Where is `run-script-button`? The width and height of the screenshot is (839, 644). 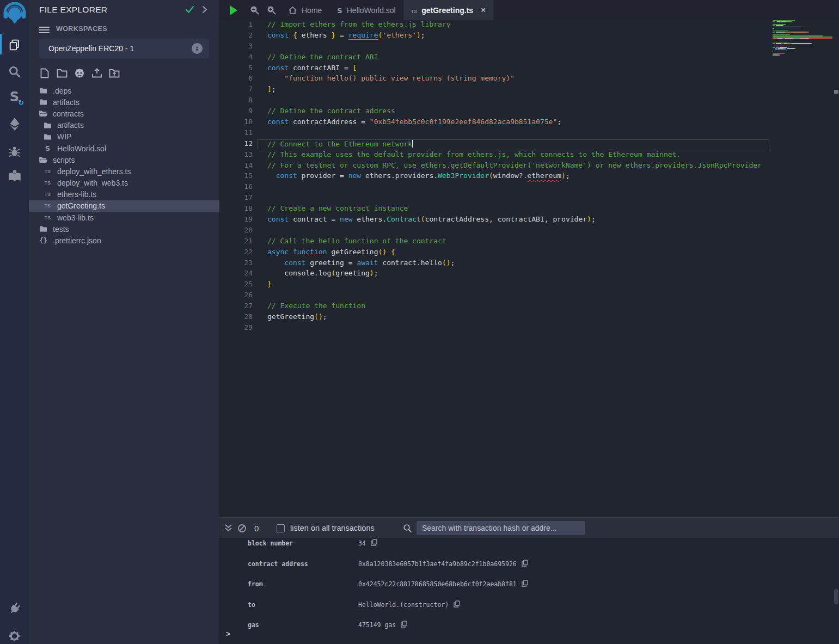
run-script-button is located at coordinates (234, 10).